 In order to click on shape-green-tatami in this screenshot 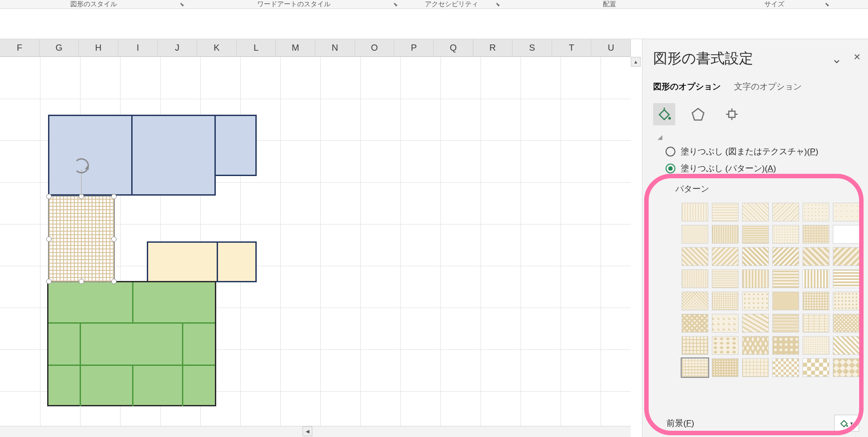, I will do `click(132, 344)`.